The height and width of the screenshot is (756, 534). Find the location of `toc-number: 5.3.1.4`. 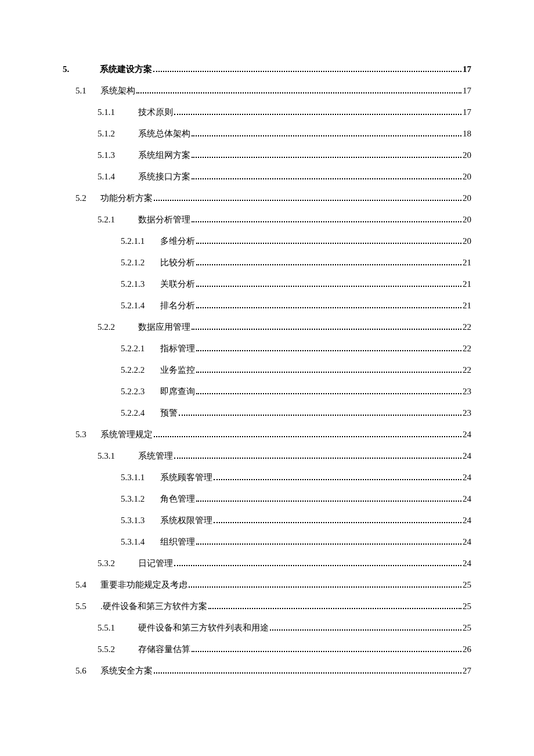

toc-number: 5.3.1.4 is located at coordinates (138, 542).